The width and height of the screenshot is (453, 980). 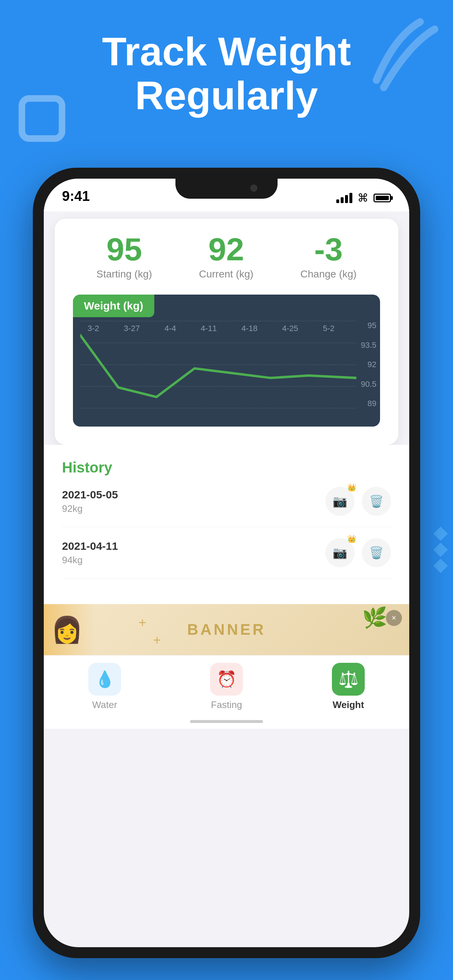 I want to click on status-bar: 9:41 ⌘, so click(x=226, y=195).